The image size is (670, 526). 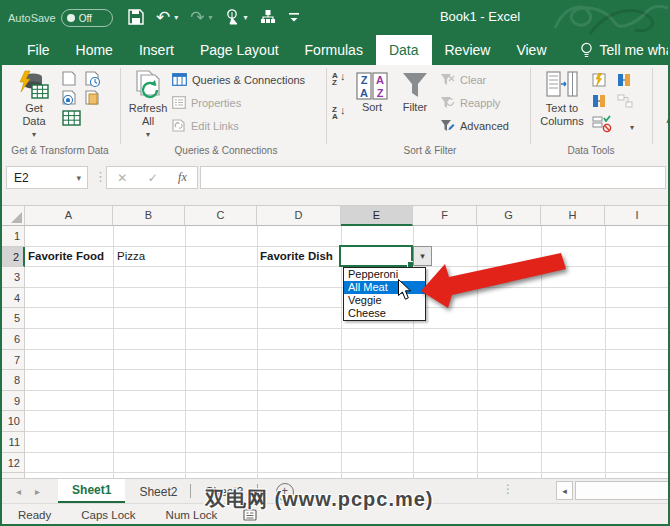 I want to click on text-to-columns-icon, so click(x=562, y=86).